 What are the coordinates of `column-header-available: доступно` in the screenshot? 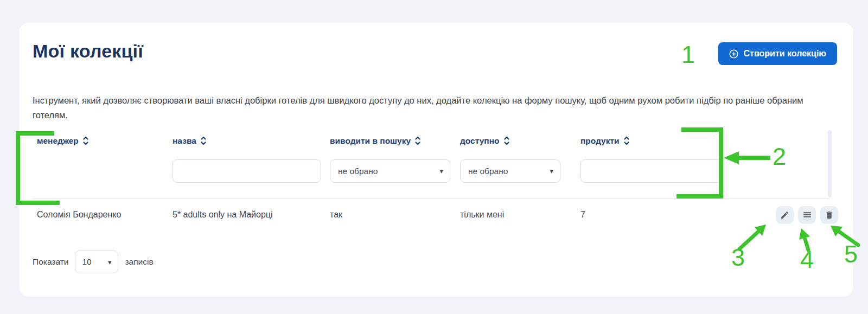 It's located at (520, 141).